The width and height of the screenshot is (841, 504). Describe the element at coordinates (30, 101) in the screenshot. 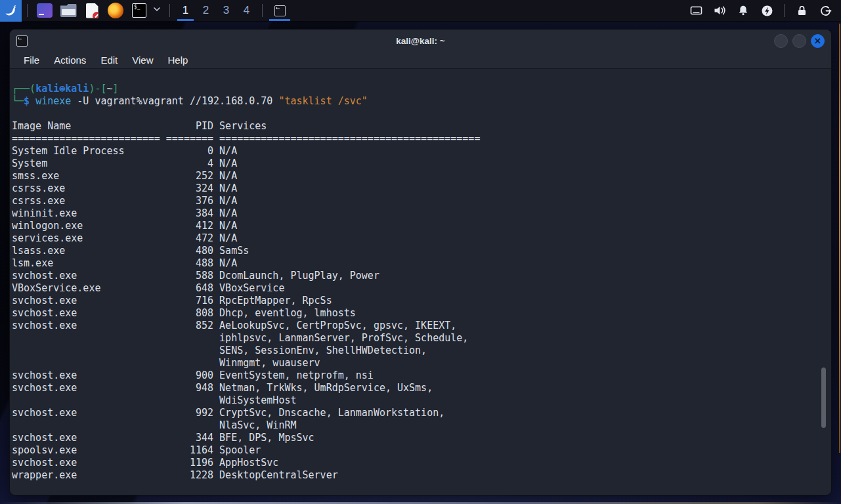

I see `prompt-dollar: $` at that location.